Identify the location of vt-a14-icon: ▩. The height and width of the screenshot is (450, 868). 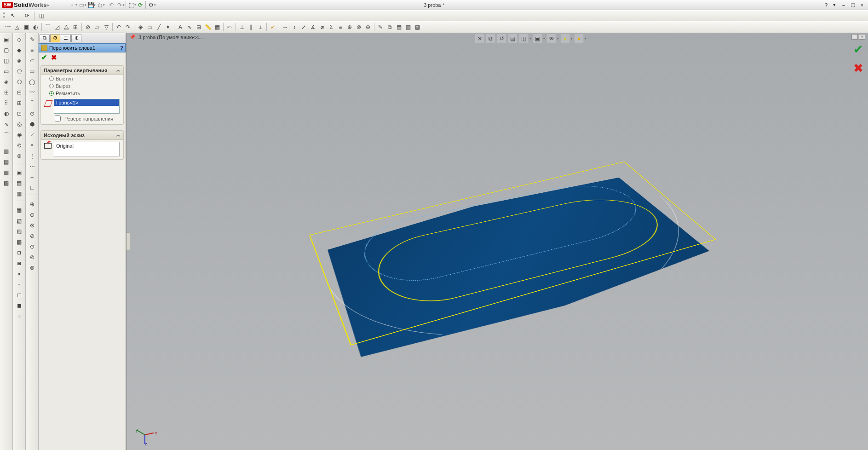
(6, 183).